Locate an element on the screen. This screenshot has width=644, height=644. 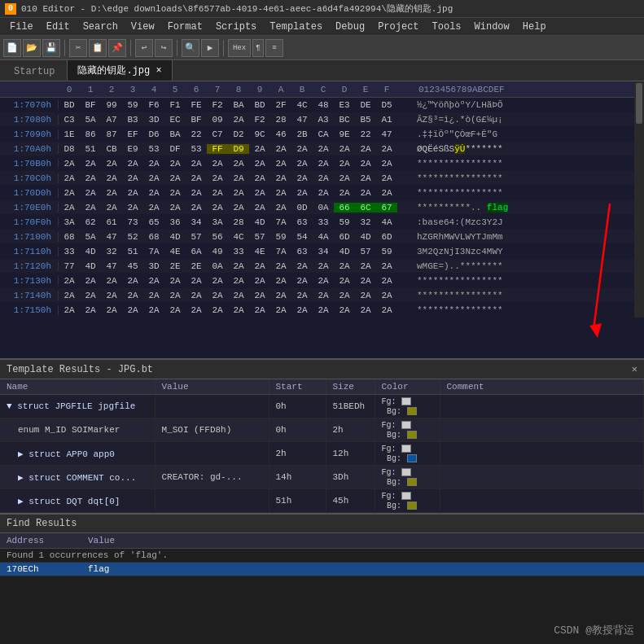
hex-byte: 46 is located at coordinates (281, 134).